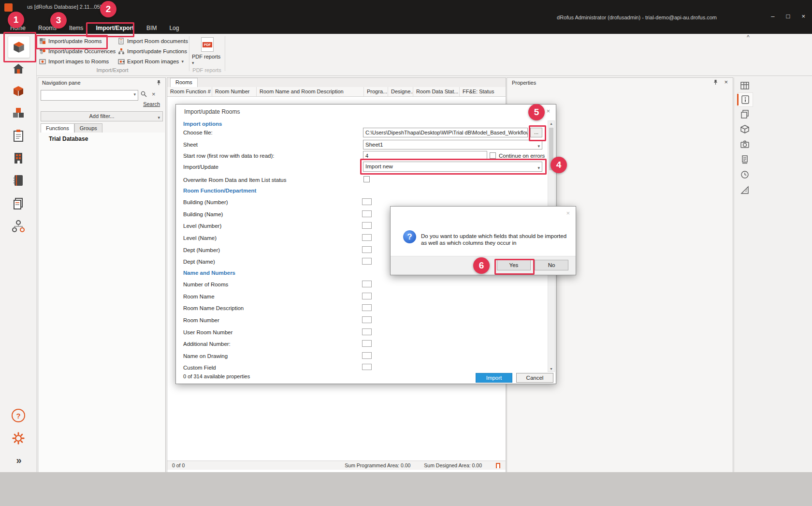 This screenshot has height=506, width=812. Describe the element at coordinates (18, 416) in the screenshot. I see `help-button: ?` at that location.